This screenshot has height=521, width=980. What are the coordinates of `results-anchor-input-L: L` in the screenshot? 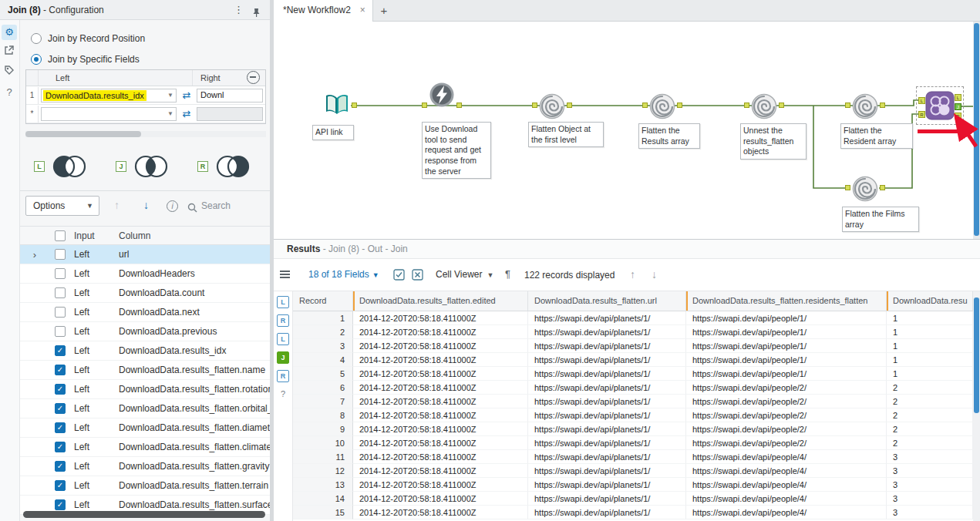 It's located at (283, 302).